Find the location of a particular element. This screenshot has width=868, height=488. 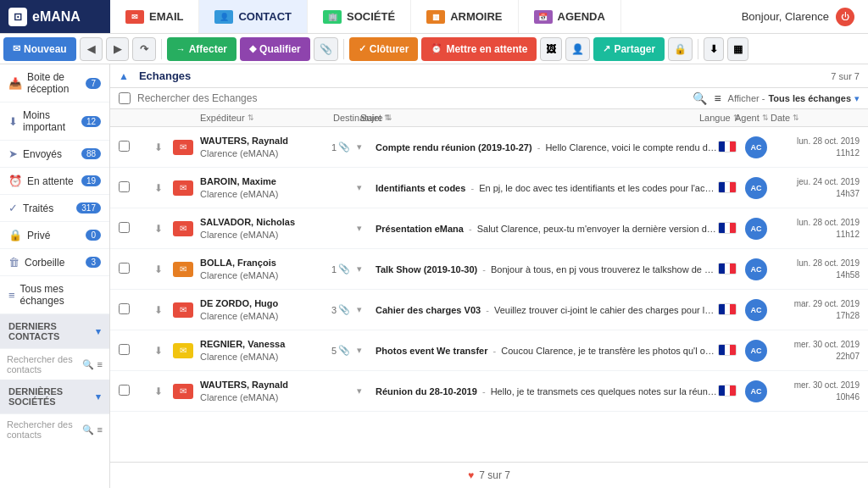

societes-search-label: Rechercher des contacts is located at coordinates (42, 430).